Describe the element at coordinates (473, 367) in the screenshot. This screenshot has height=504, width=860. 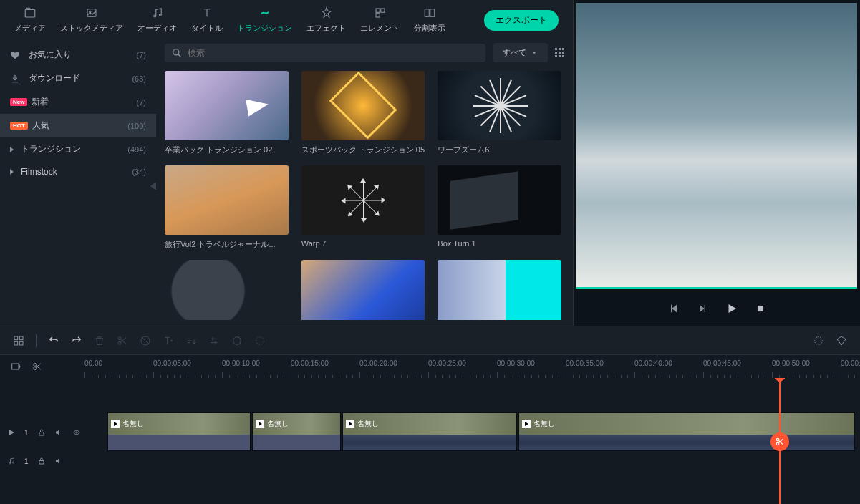
I see `time-ruler: 00:0000:00:05:0000:00:10:0000:00:15:0000…` at that location.